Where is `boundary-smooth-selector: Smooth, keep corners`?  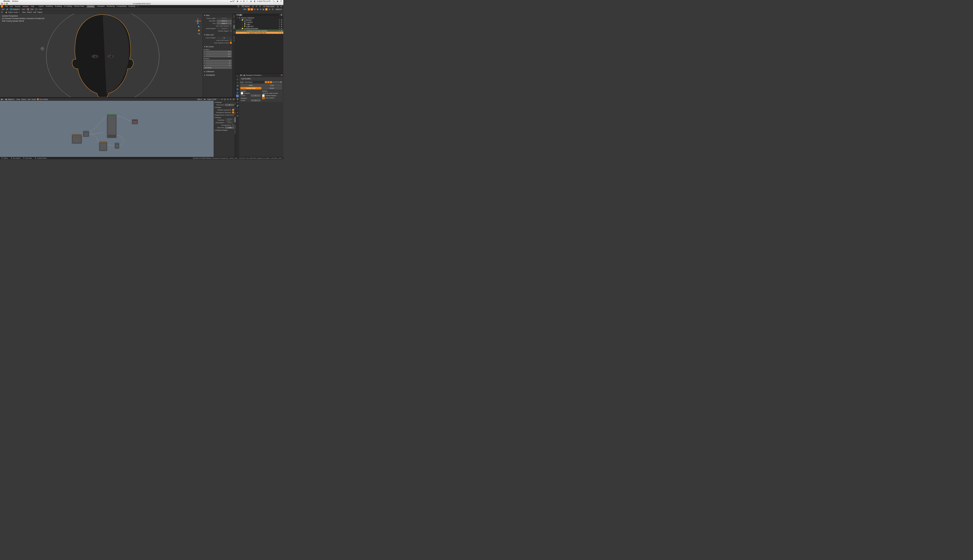 boundary-smooth-selector: Smooth, keep corners is located at coordinates (272, 93).